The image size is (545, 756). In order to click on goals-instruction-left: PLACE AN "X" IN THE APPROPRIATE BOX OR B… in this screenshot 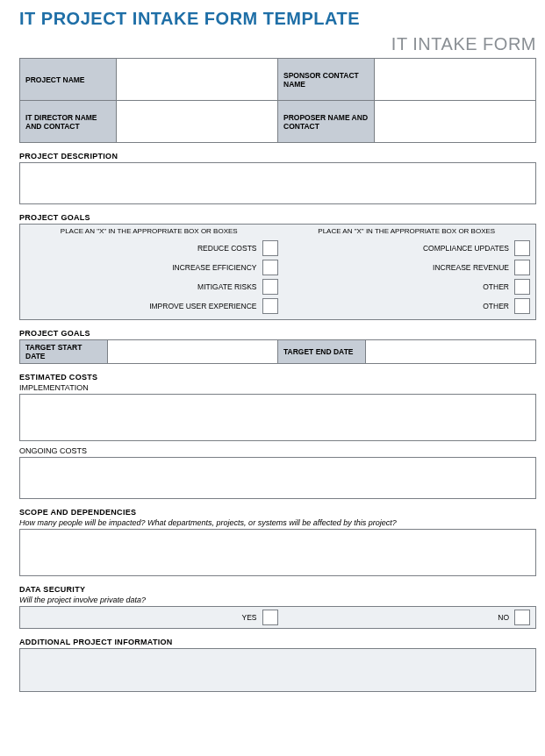, I will do `click(149, 232)`.